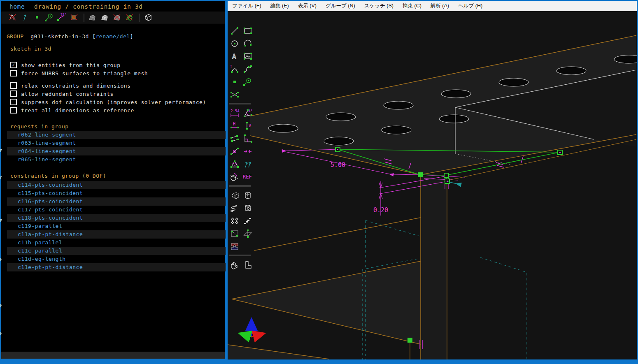 This screenshot has height=364, width=638. Describe the element at coordinates (116, 160) in the screenshot. I see `list-item: r065-line-segment` at that location.